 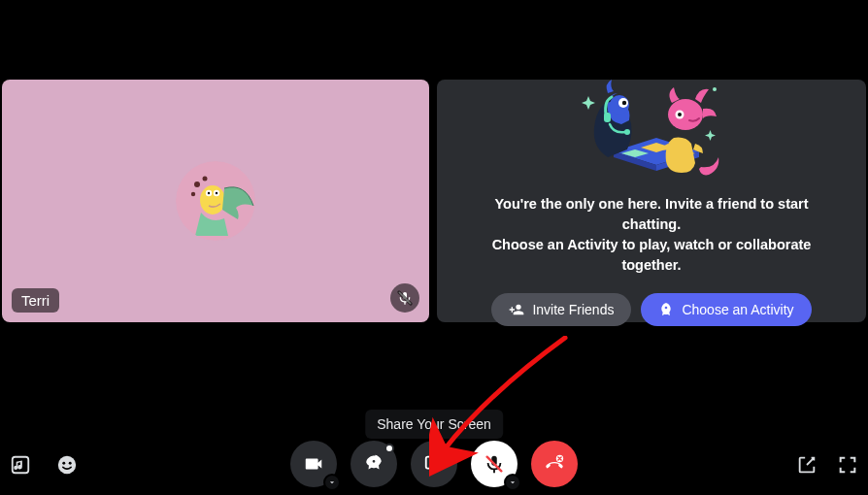 I want to click on disconnect-button, so click(x=554, y=464).